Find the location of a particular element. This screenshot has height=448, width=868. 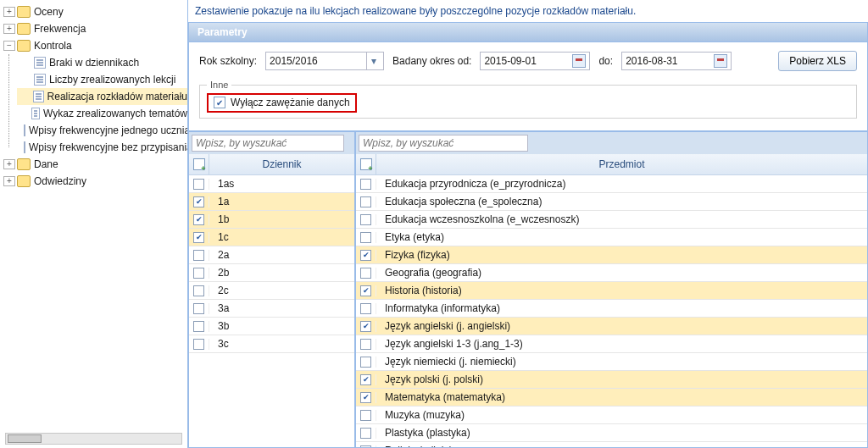

narrow-checkbox is located at coordinates (220, 102).